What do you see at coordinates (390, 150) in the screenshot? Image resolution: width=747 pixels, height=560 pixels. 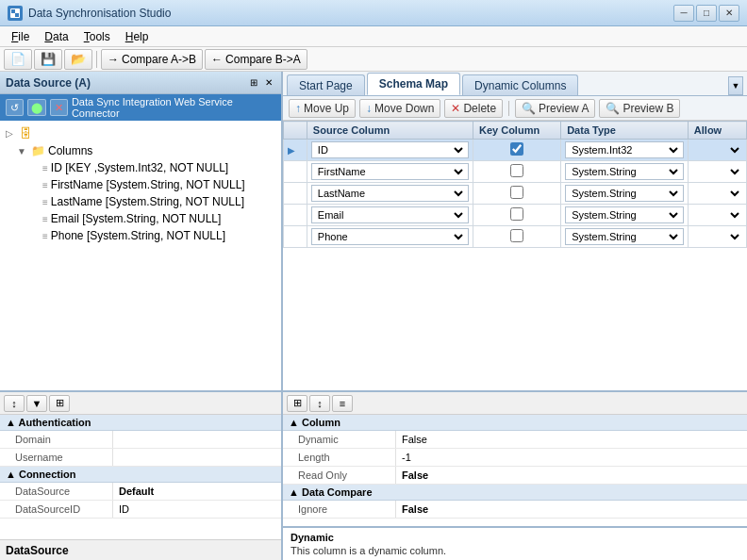 I see `source-col-select: ID` at bounding box center [390, 150].